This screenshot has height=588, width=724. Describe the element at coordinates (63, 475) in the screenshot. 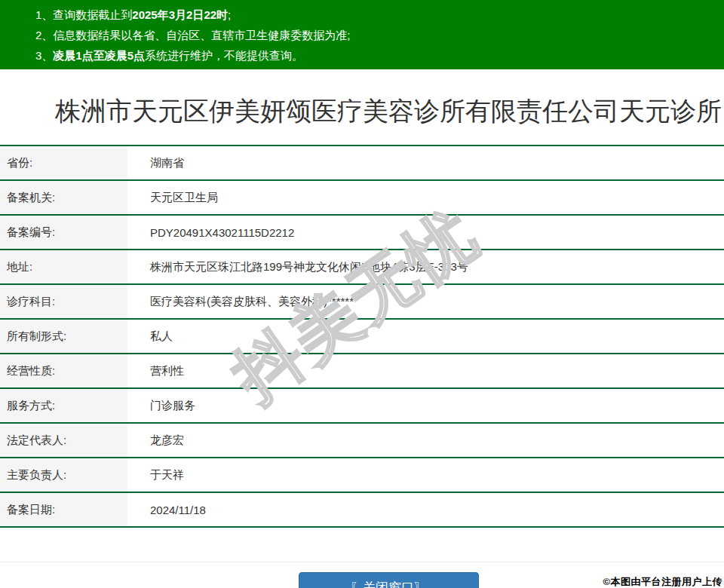

I see `row-label: 主要负责人:` at that location.